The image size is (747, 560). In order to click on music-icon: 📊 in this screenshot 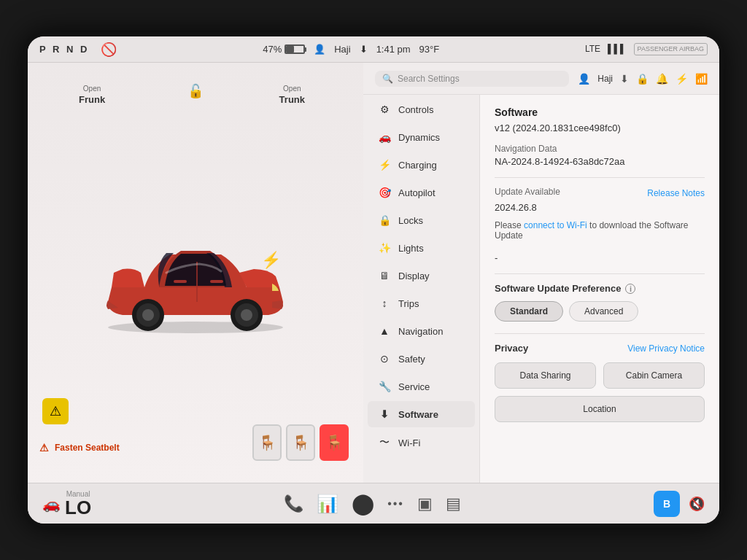, I will do `click(328, 504)`.